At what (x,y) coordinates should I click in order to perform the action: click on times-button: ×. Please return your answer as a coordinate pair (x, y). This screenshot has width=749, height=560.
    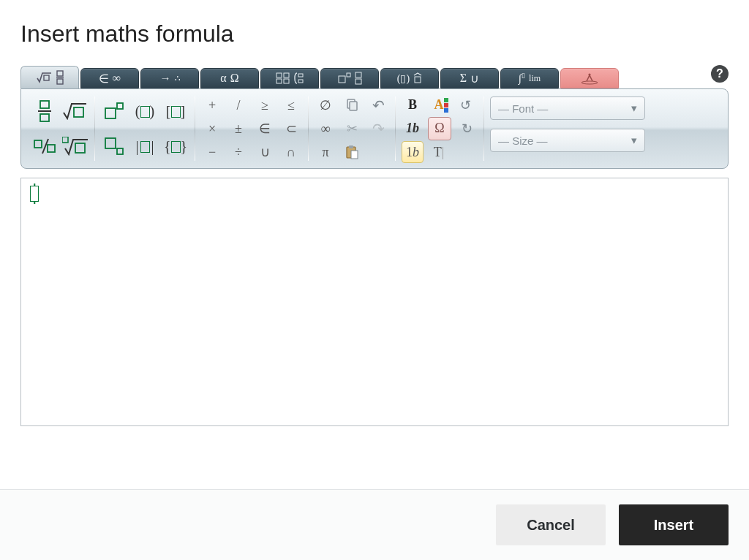
    Looking at the image, I should click on (212, 129).